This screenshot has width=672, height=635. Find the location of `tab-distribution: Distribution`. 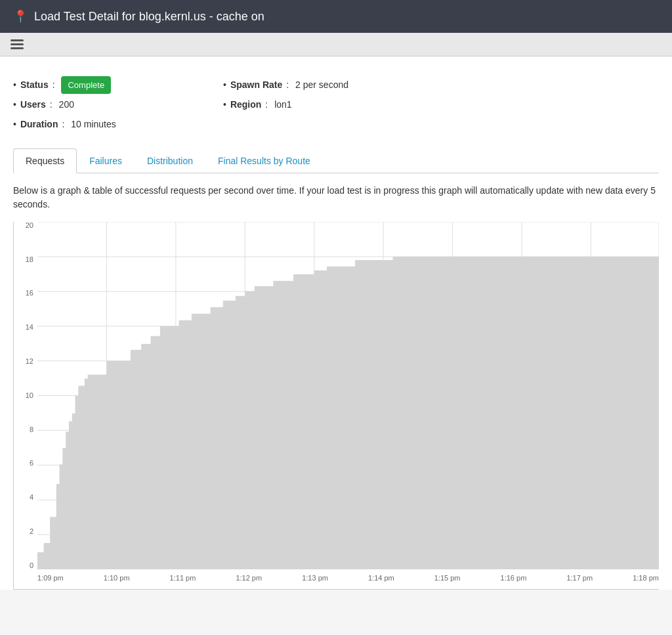

tab-distribution: Distribution is located at coordinates (170, 161).